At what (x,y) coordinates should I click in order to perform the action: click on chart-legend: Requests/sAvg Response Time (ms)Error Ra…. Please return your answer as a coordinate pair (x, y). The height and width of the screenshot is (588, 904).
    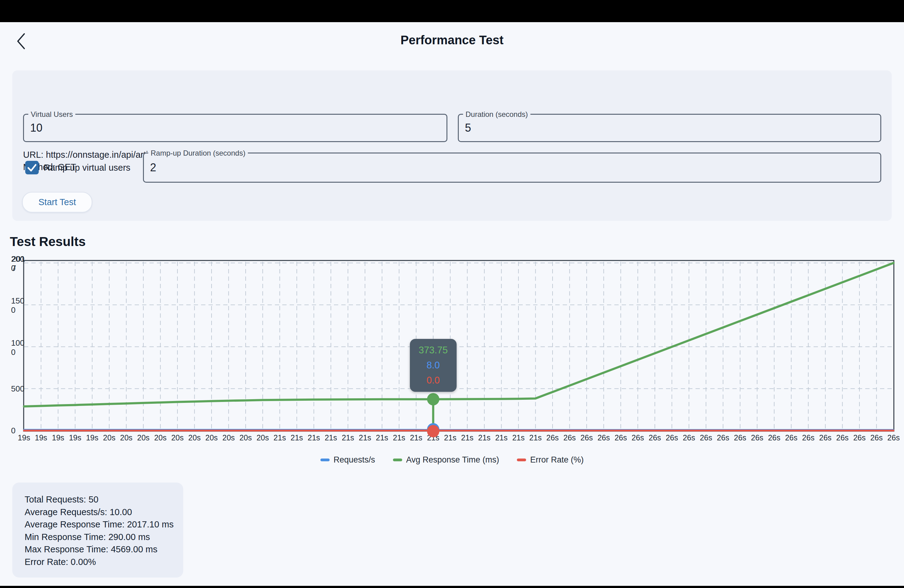
    Looking at the image, I should click on (452, 460).